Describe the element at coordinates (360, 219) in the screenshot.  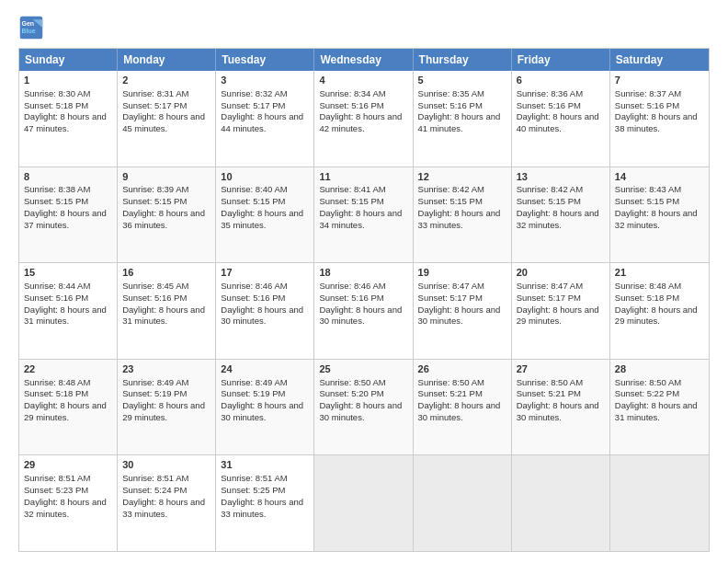
I see `daylight-text: Daylight: 8 hours and 34 minutes.` at that location.